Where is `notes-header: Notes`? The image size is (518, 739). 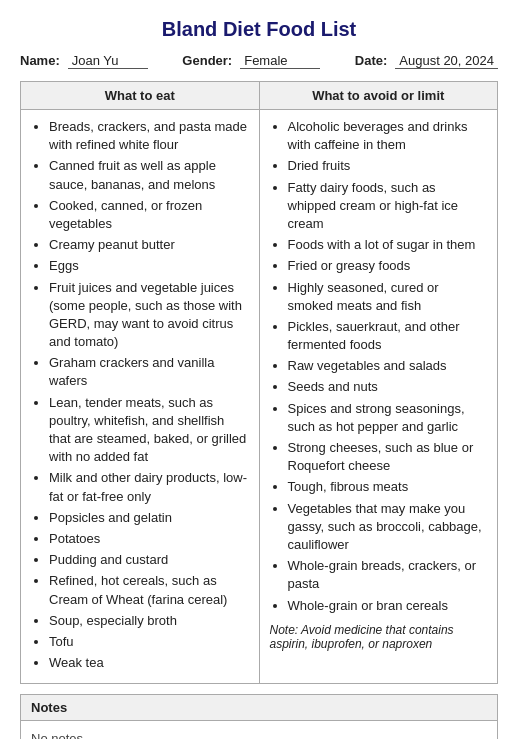 notes-header: Notes is located at coordinates (259, 708).